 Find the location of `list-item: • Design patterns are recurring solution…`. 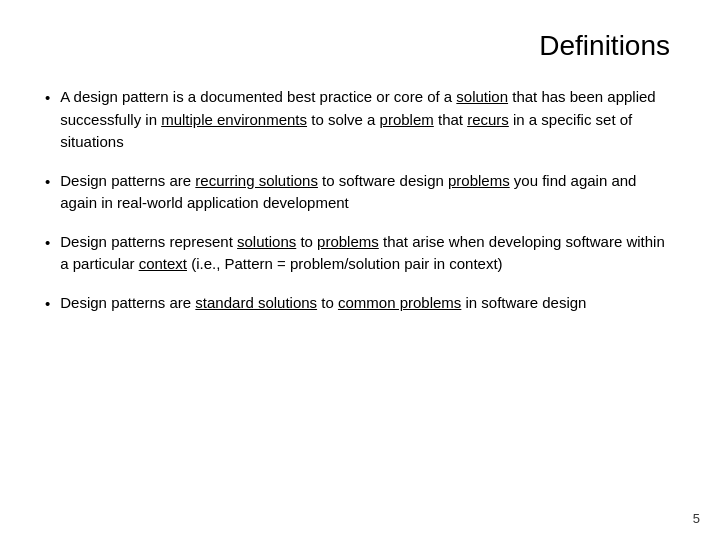

list-item: • Design patterns are recurring solution… is located at coordinates (360, 192).